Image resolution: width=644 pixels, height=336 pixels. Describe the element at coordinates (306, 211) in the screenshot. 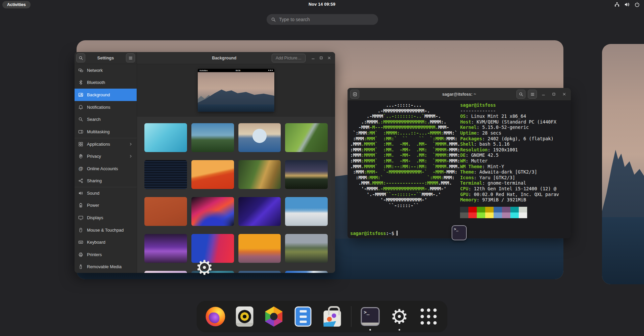

I see `wallpaper-thumb-sea-terrace` at that location.